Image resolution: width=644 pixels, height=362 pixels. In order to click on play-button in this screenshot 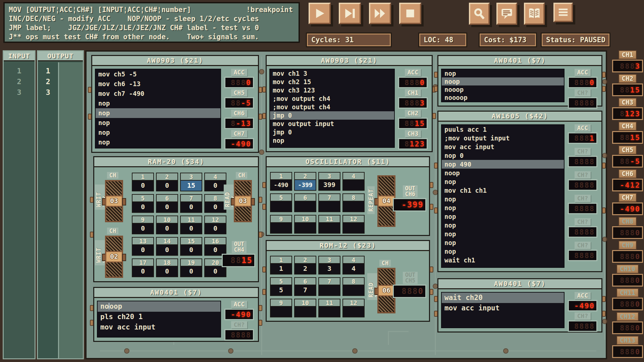, I will do `click(320, 13)`.